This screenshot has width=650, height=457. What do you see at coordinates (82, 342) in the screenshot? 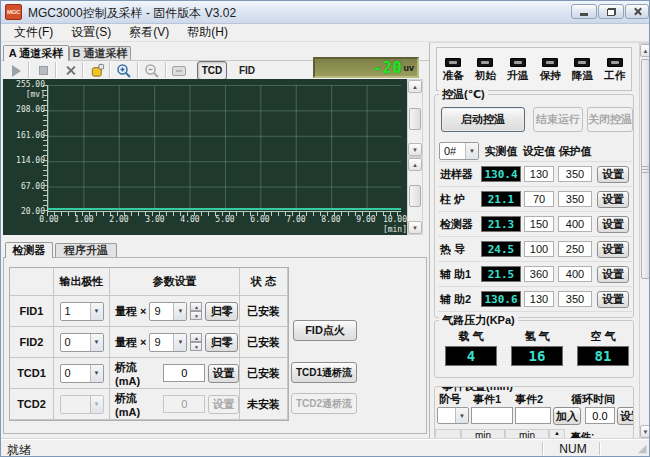
I see `polarity-select-fid2: 0▼` at bounding box center [82, 342].